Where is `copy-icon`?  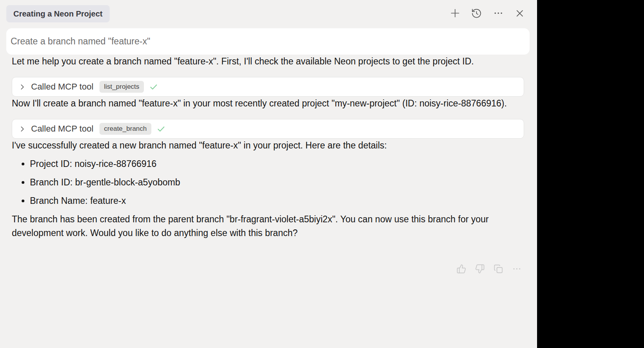 copy-icon is located at coordinates (499, 269).